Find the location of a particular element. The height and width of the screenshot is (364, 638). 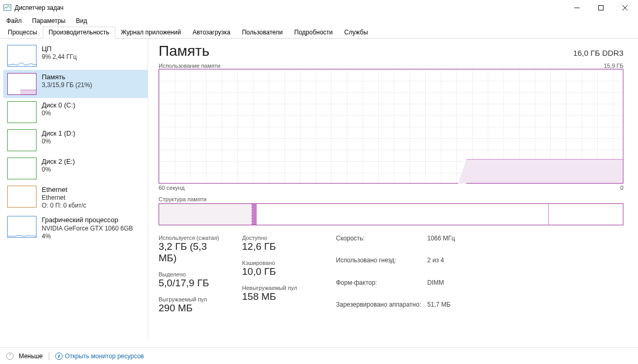

app-icon is located at coordinates (7, 8).